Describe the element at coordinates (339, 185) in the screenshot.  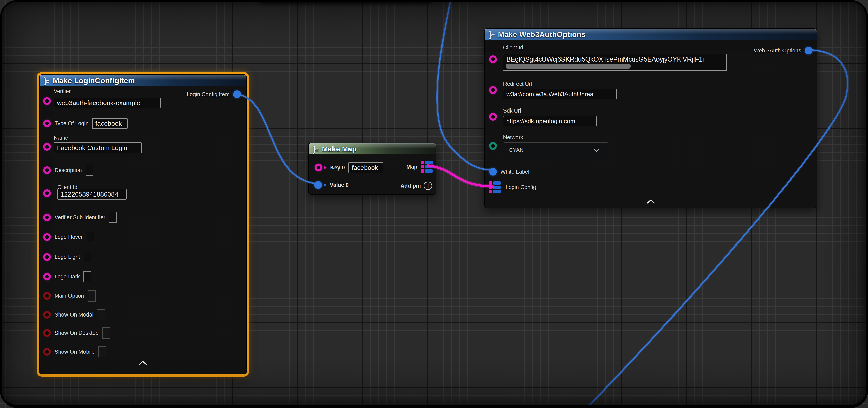
I see `pin-label-value-0: Value 0` at that location.